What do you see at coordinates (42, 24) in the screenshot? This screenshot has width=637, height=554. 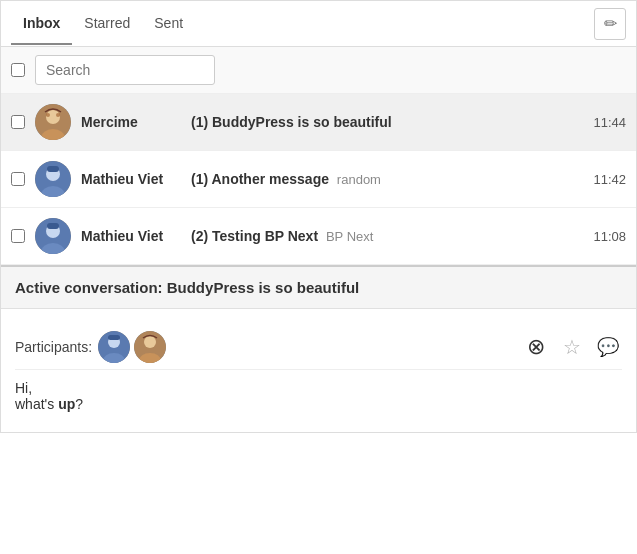 I see `tab-inbox: Inbox` at bounding box center [42, 24].